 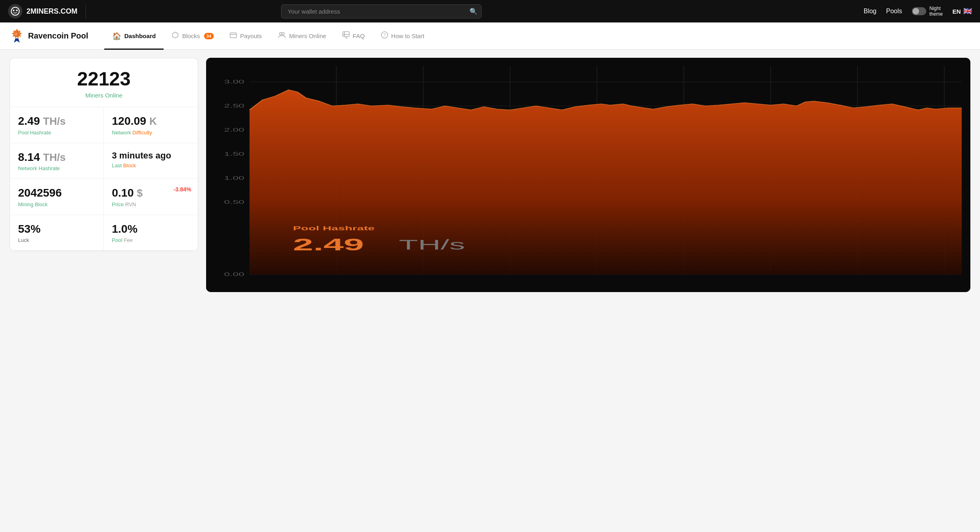 I want to click on svg-text: 2.50, so click(x=234, y=106).